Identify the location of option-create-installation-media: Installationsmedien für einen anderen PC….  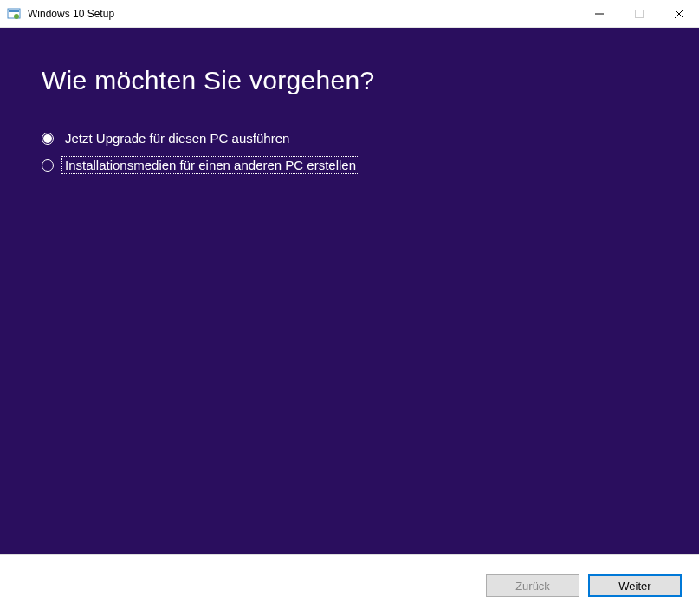
(350, 165).